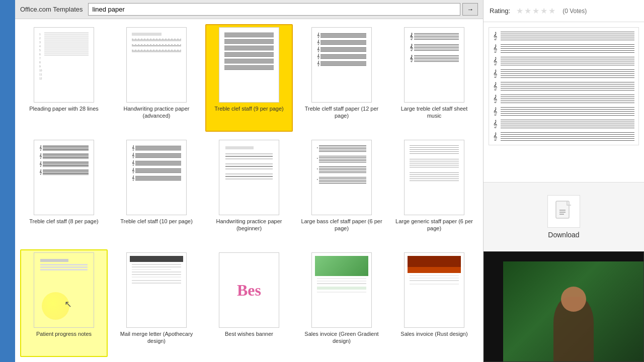  I want to click on template-label-mail-merge: Mail merge letter (Apothecary design), so click(156, 338).